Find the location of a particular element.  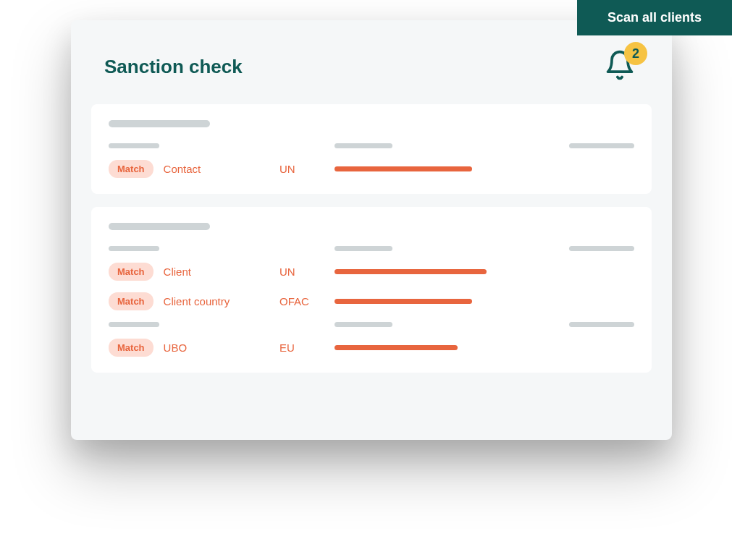

notifications-button: 2 is located at coordinates (621, 67).